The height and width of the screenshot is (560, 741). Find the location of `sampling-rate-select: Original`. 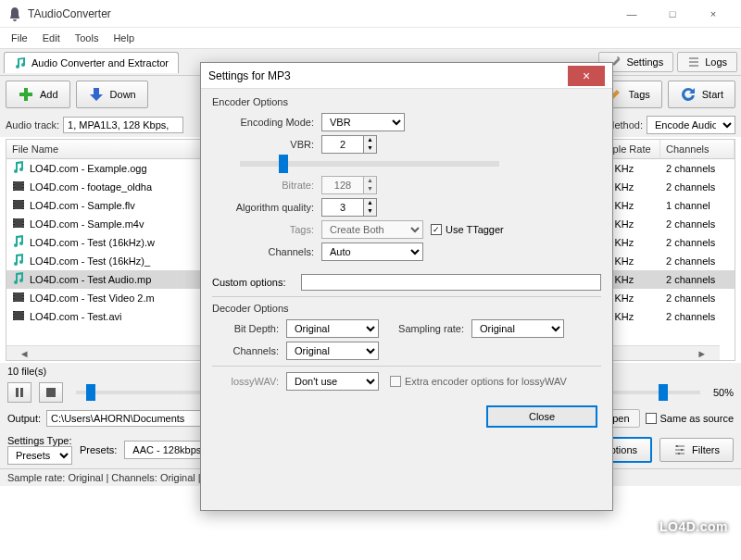

sampling-rate-select: Original is located at coordinates (518, 329).